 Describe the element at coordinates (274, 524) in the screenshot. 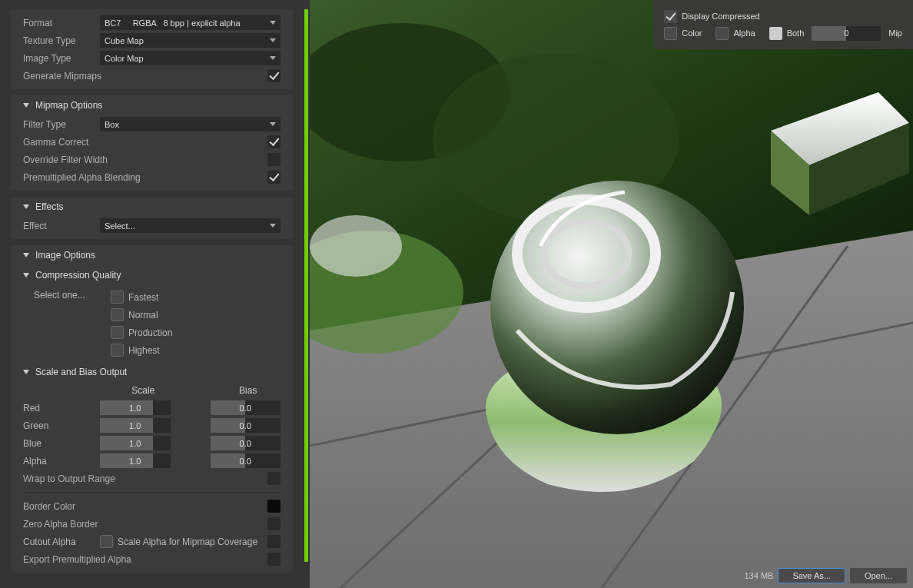

I see `zero-alpha-checkbox` at that location.